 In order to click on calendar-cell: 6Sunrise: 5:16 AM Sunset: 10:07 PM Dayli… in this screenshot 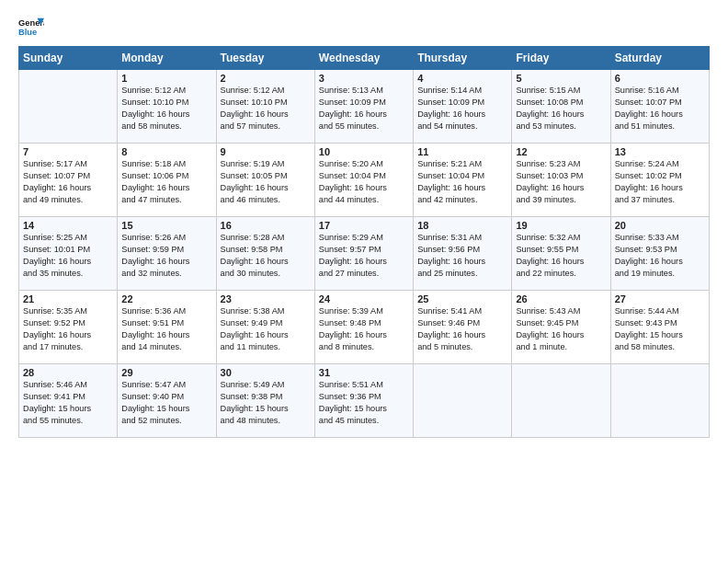, I will do `click(660, 107)`.